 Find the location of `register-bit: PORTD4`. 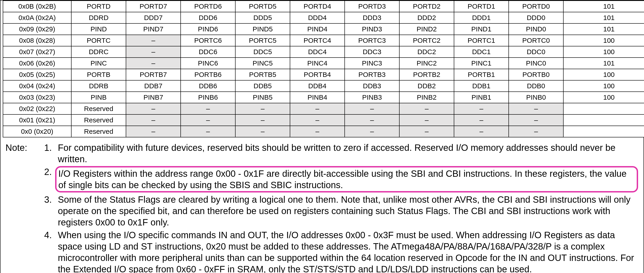

register-bit: PORTD4 is located at coordinates (318, 6).